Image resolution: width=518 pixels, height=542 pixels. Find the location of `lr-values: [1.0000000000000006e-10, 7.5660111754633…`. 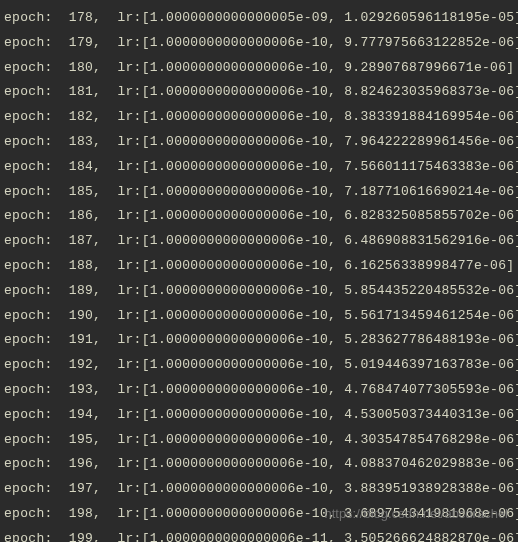

lr-values: [1.0000000000000006e-10, 7.5660111754633… is located at coordinates (330, 166).